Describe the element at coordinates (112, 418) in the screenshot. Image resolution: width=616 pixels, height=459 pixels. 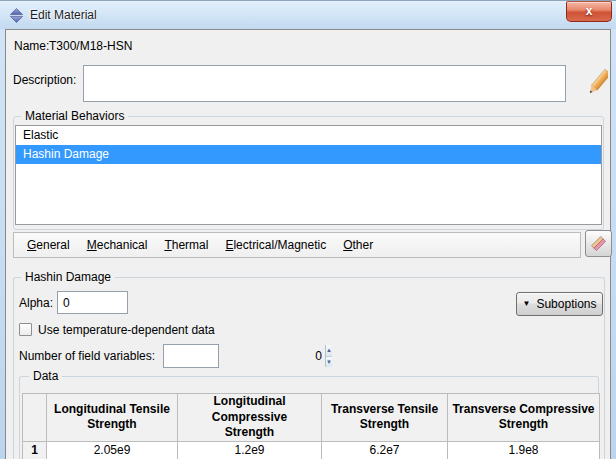
I see `col-header-long-tensile: Longitudinal TensileStrength` at that location.